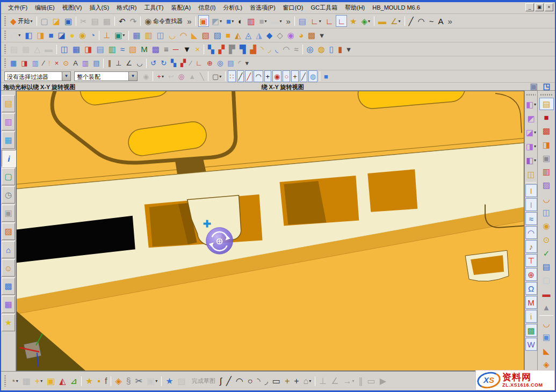 The height and width of the screenshot is (392, 556). Describe the element at coordinates (251, 21) in the screenshot. I see `section-view-button: ▥` at that location.